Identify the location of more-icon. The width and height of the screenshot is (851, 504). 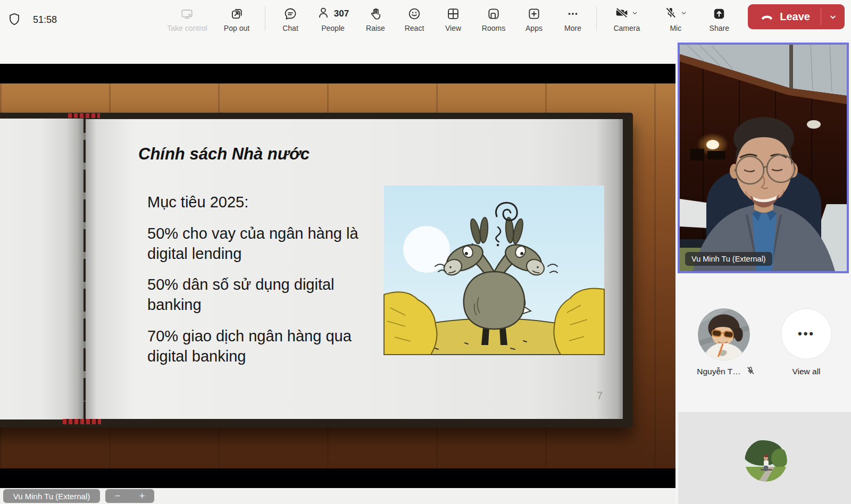
(573, 14).